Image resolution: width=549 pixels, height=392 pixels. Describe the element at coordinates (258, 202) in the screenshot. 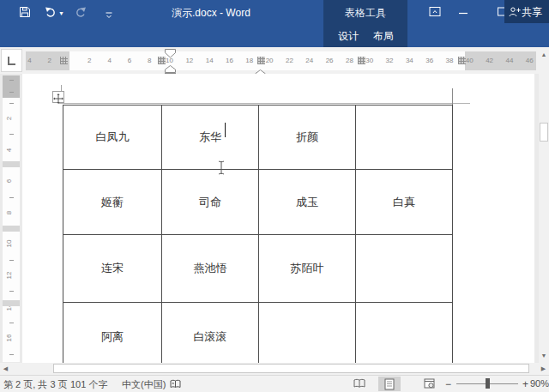

I see `table-row: 姬蘅司命成玉白真` at that location.